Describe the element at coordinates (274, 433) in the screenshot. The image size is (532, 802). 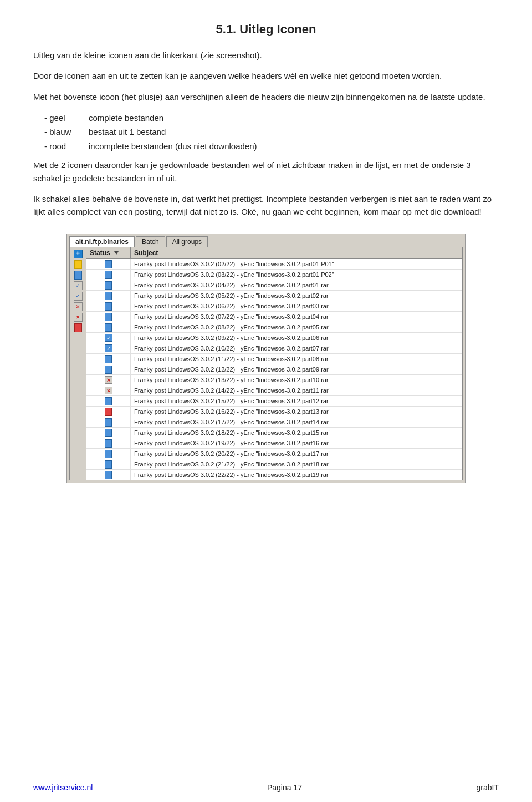
I see `table-row: Franky post LindowsOS 3.0.2 (18/22) - yE…` at that location.